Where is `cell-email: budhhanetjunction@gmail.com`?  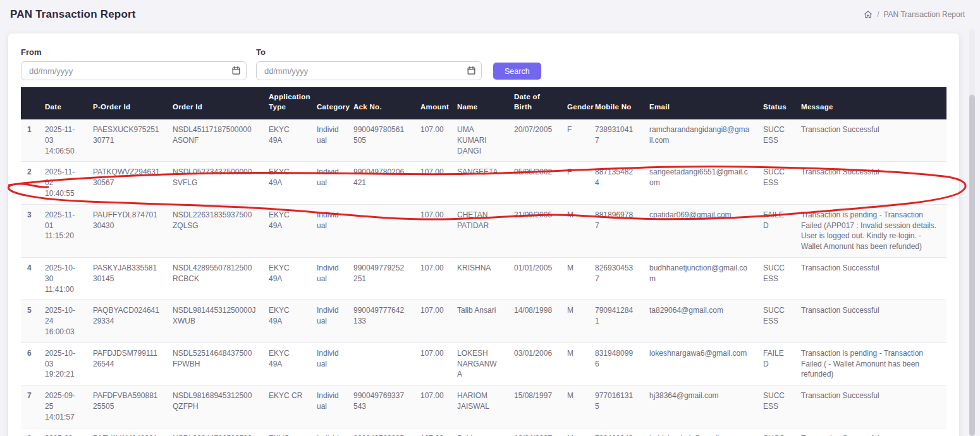
cell-email: budhhanetjunction@gmail.com is located at coordinates (700, 279).